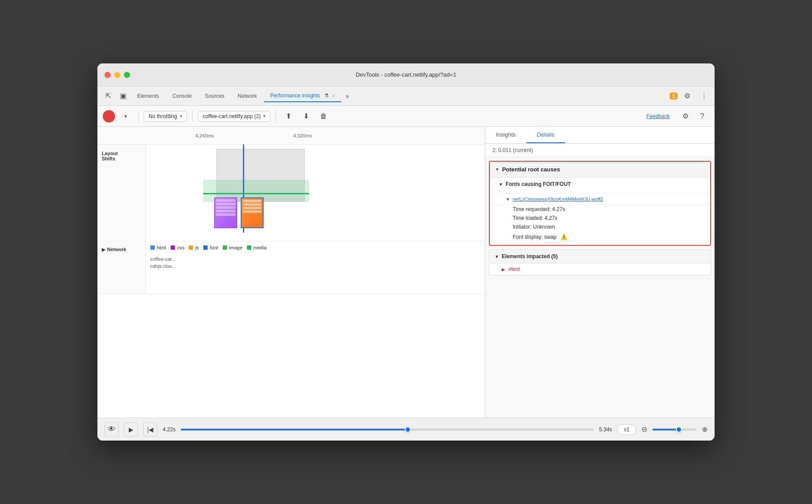  What do you see at coordinates (288, 116) in the screenshot?
I see `upload-button: ⬆` at bounding box center [288, 116].